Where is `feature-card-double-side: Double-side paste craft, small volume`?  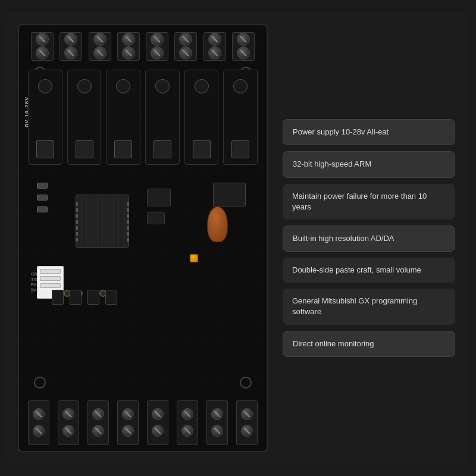
feature-card-double-side: Double-side paste craft, small volume is located at coordinates (369, 270).